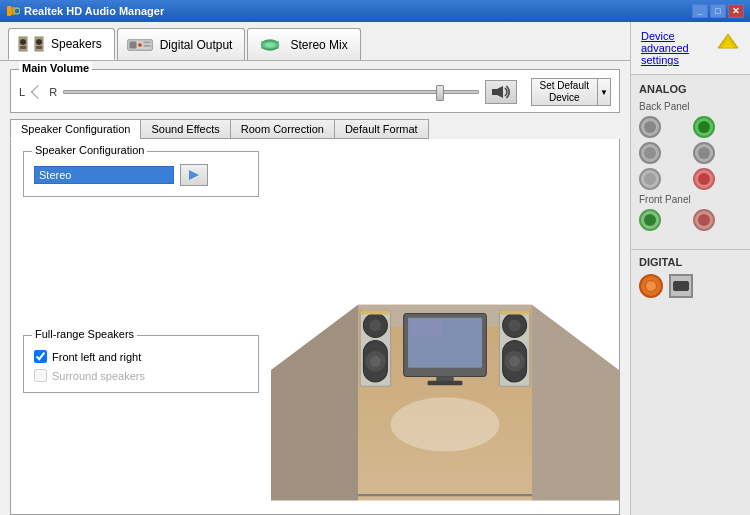  Describe the element at coordinates (184, 129) in the screenshot. I see `tab-sound-effects: Sound Effects` at that location.